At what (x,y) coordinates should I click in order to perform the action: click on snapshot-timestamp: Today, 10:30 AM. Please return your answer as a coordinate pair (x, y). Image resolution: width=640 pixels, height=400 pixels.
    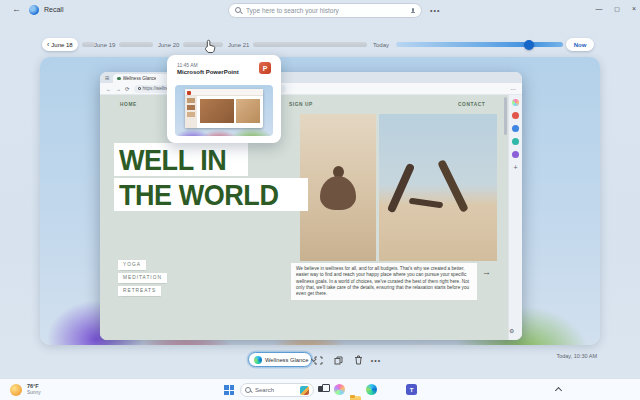
    Looking at the image, I should click on (561, 356).